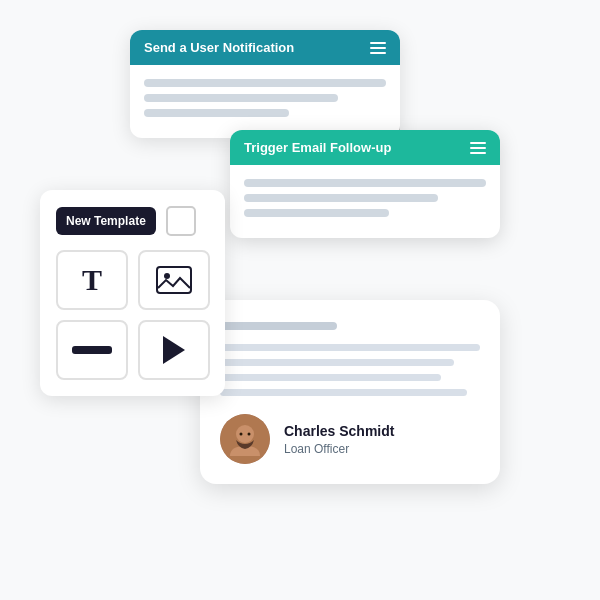  What do you see at coordinates (265, 84) in the screenshot?
I see `notification-card: Send a User Notification` at bounding box center [265, 84].